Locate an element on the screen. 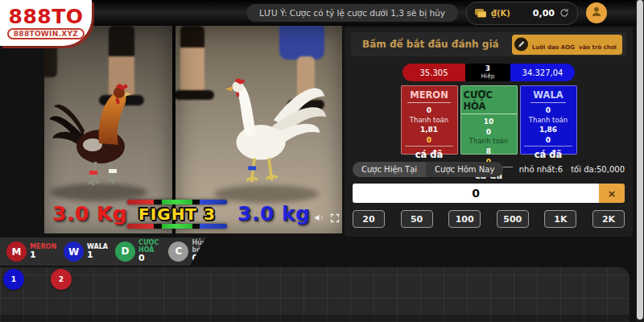 The width and height of the screenshot is (644, 322). draw-marker: D is located at coordinates (126, 251).